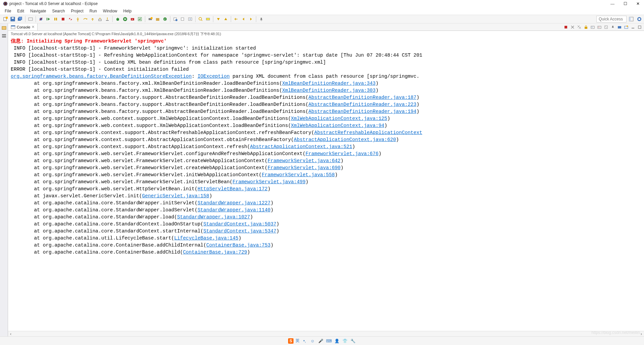 This screenshot has height=345, width=644. Describe the element at coordinates (298, 175) in the screenshot. I see `stacktrace-link: FrameworkServlet.java:558` at that location.